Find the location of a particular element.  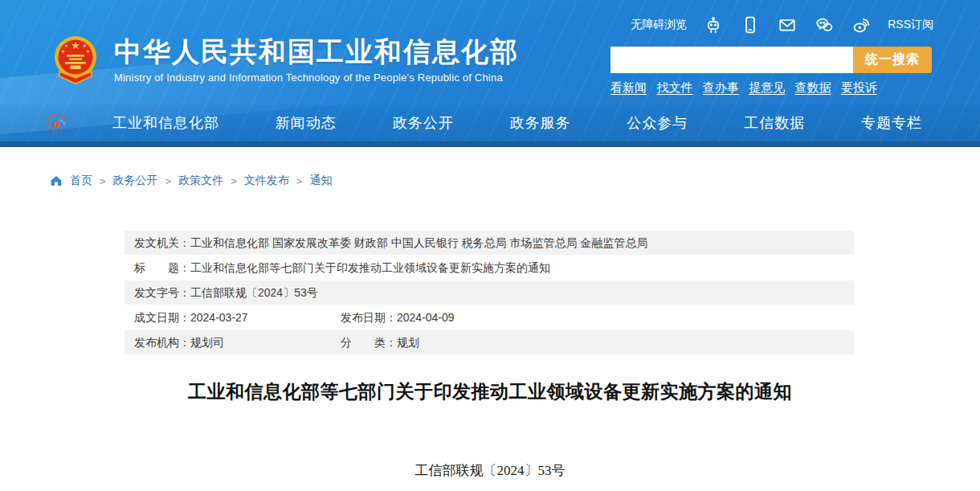

nav-item-gov-services: 政务服务 is located at coordinates (540, 123).